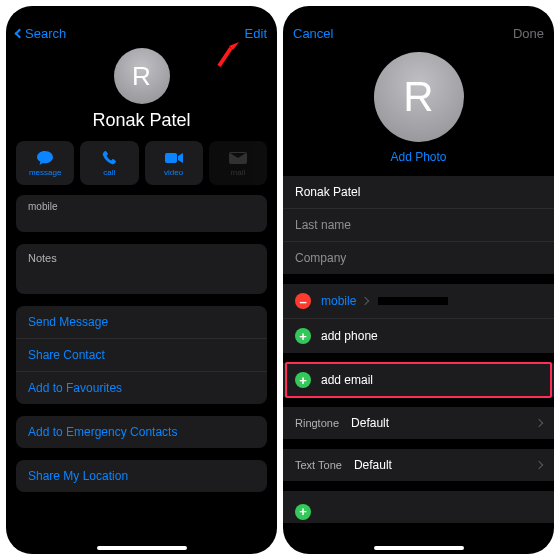 Image resolution: width=560 pixels, height=560 pixels. What do you see at coordinates (142, 269) in the screenshot?
I see `notes-group: Notes` at bounding box center [142, 269].